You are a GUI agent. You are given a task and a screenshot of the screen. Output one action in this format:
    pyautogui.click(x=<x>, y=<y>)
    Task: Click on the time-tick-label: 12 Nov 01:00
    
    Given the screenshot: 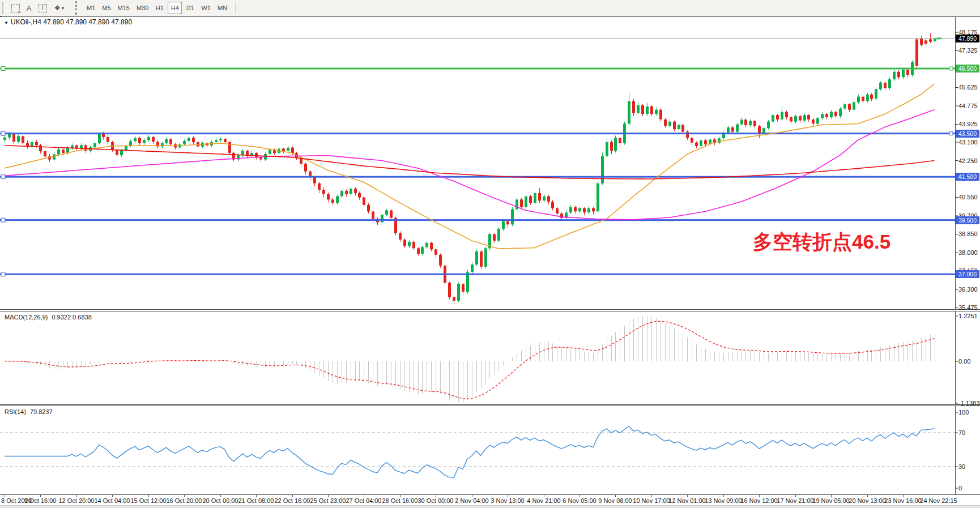 What is the action you would take?
    pyautogui.click(x=687, y=501)
    